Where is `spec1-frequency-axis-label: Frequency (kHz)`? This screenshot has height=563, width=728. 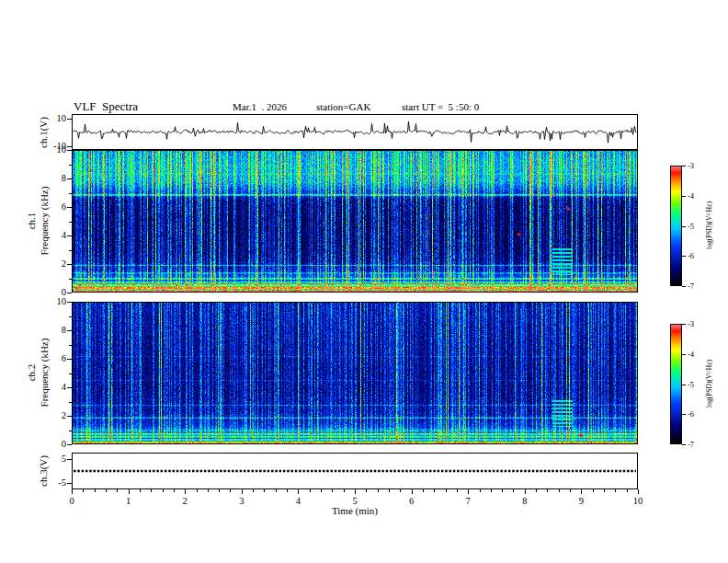 spec1-frequency-axis-label: Frequency (kHz) is located at coordinates (44, 221).